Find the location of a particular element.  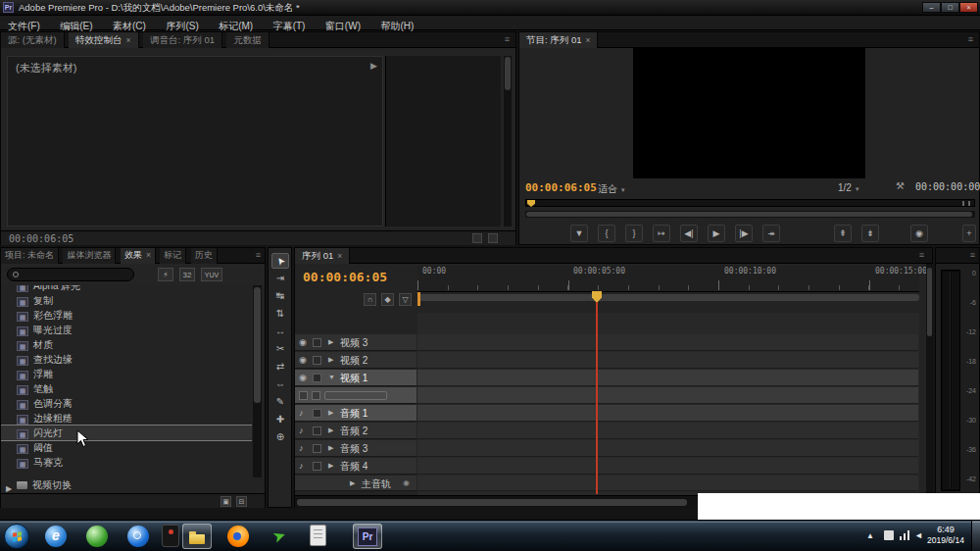

effect-item-selected: ▦闪光灯 is located at coordinates (126, 433).